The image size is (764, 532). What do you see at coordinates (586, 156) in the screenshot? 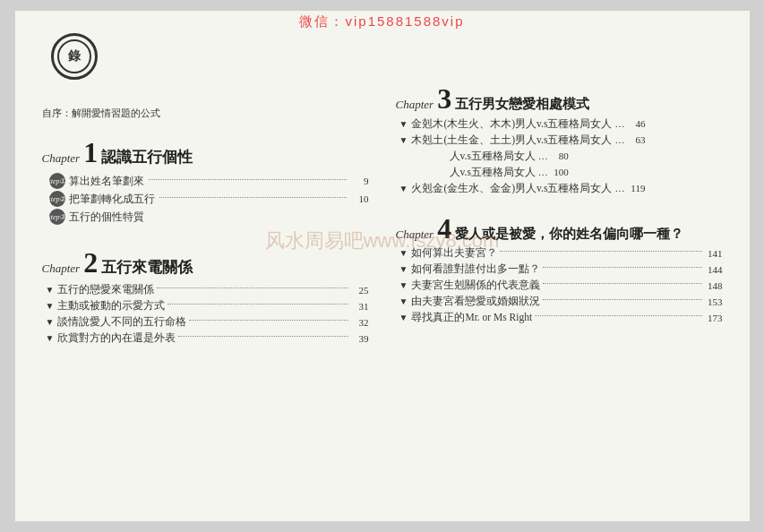
I see `ch3-text-3: 人v.s五種格局女人 … 80` at bounding box center [586, 156].